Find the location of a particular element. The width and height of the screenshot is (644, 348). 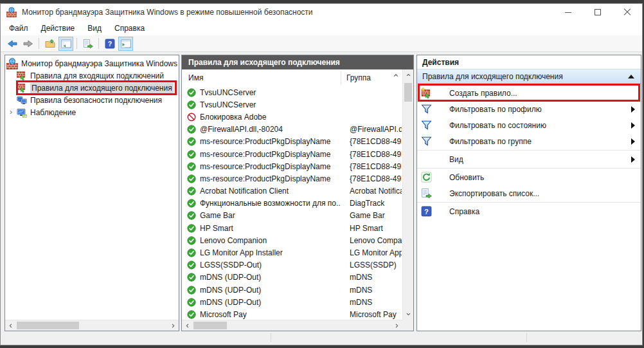

rule-name: LG Monitor App Installer is located at coordinates (270, 253).